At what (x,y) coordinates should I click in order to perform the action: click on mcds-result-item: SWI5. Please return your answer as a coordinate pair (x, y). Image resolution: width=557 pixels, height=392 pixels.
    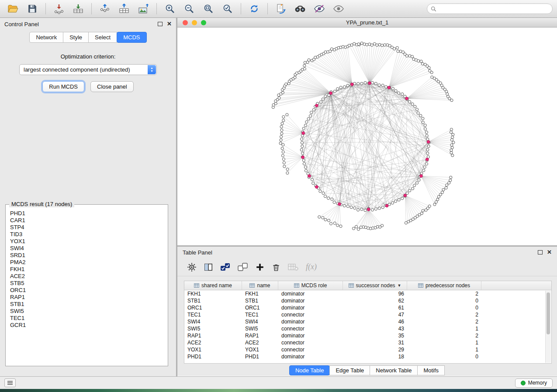
    Looking at the image, I should click on (86, 311).